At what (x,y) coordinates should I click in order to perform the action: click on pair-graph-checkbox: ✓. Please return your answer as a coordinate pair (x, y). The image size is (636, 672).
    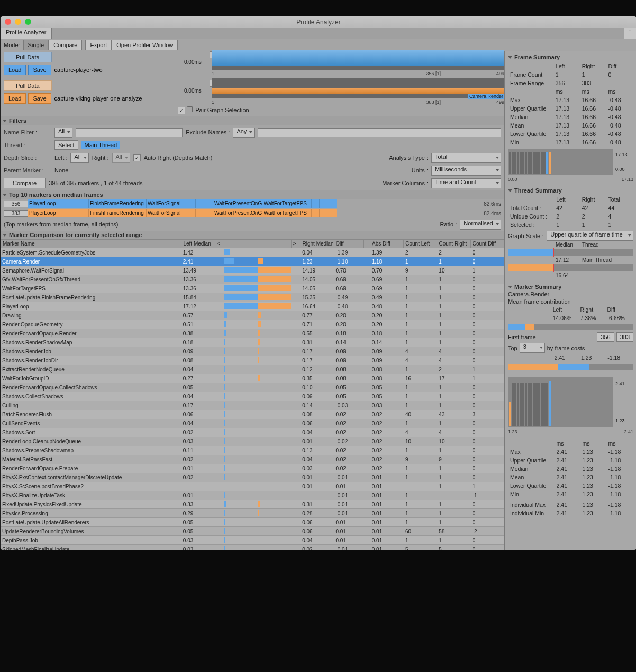
    Looking at the image, I should click on (181, 111).